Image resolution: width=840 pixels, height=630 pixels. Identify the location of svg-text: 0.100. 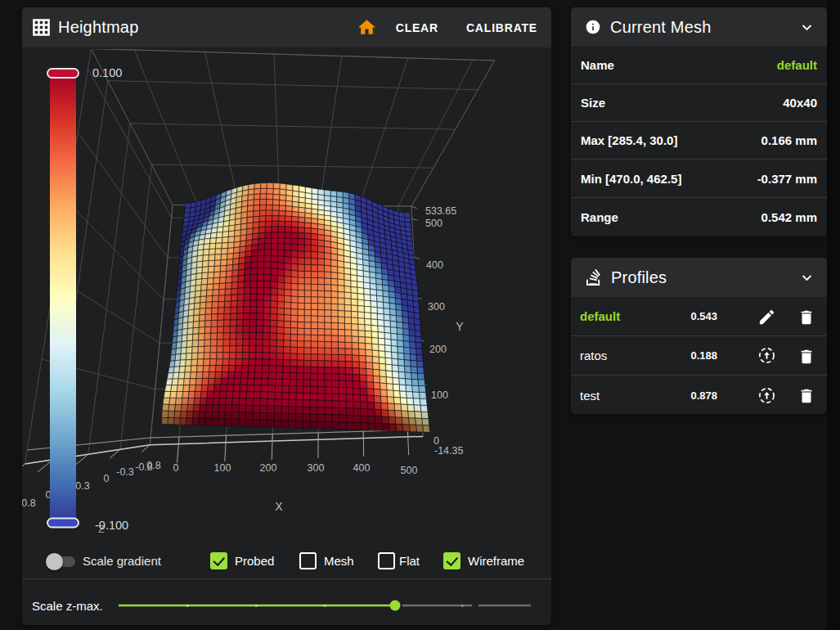
(107, 73).